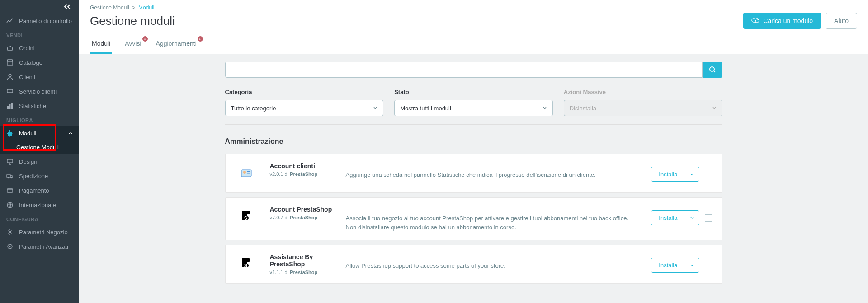 This screenshot has width=868, height=303. I want to click on filter-bulk-label: Azioni Massive, so click(643, 92).